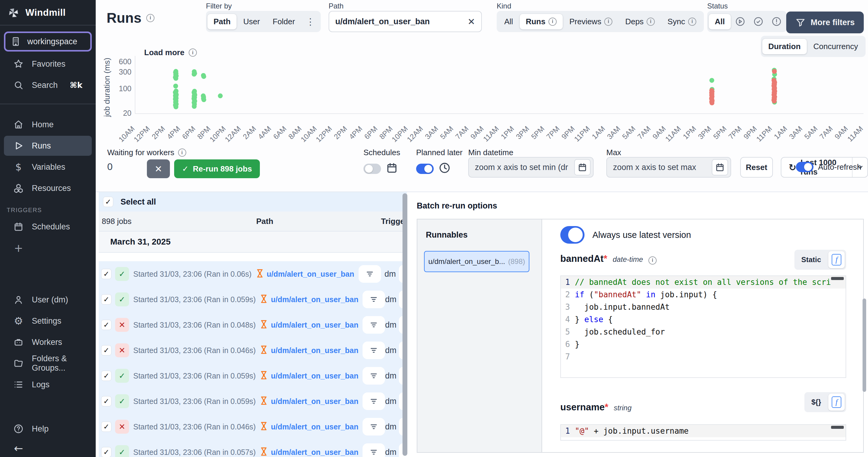  Describe the element at coordinates (48, 41) in the screenshot. I see `workspace-selector: workingspace` at that location.